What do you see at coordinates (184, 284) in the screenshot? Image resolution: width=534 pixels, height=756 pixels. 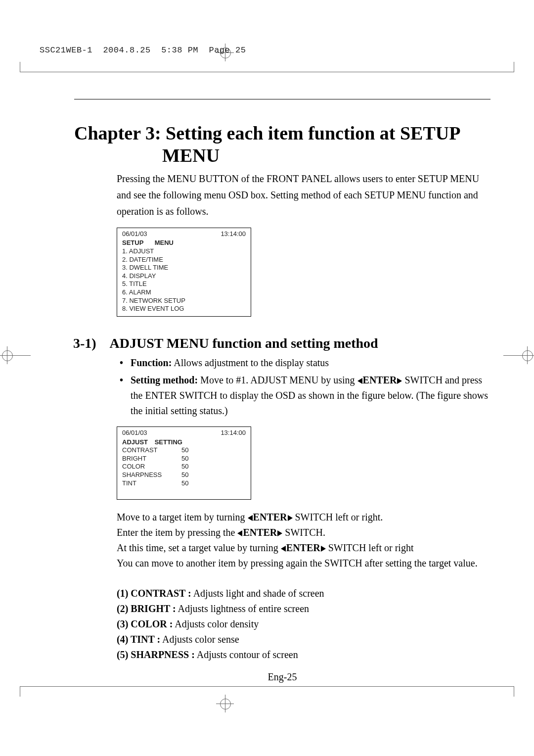 I see `osd-menu-item: 5. TITLE` at bounding box center [184, 284].